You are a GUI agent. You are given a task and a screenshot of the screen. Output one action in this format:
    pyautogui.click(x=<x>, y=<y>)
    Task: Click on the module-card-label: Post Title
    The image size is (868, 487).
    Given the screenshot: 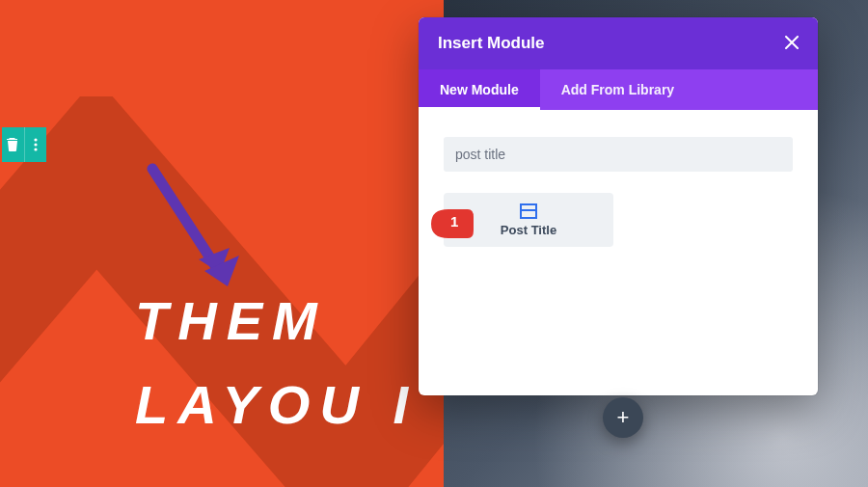 What is the action you would take?
    pyautogui.click(x=529, y=230)
    